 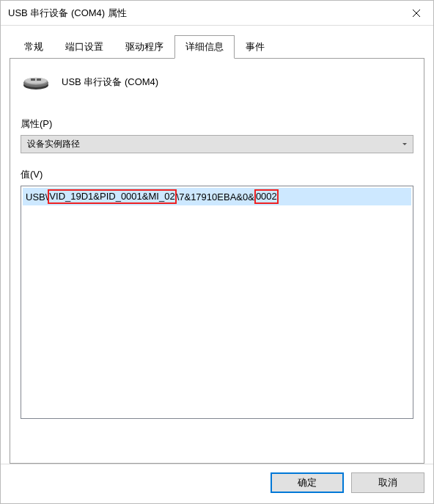 What do you see at coordinates (388, 483) in the screenshot?
I see `cancel-button: 取消` at bounding box center [388, 483].